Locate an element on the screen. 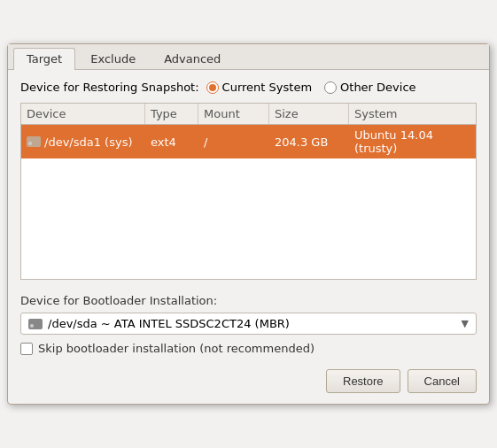 The width and height of the screenshot is (497, 448). tab-advanced: Advanced is located at coordinates (192, 58).